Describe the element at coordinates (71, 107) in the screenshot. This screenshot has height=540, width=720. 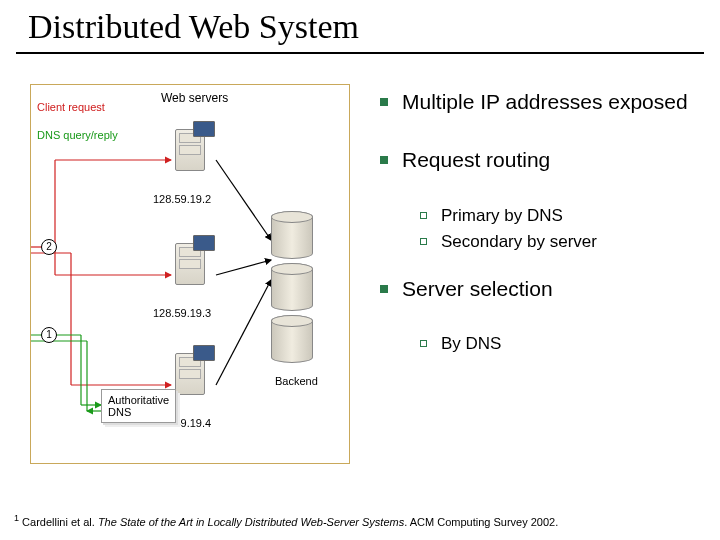
I see `label-client-request: Client request` at that location.